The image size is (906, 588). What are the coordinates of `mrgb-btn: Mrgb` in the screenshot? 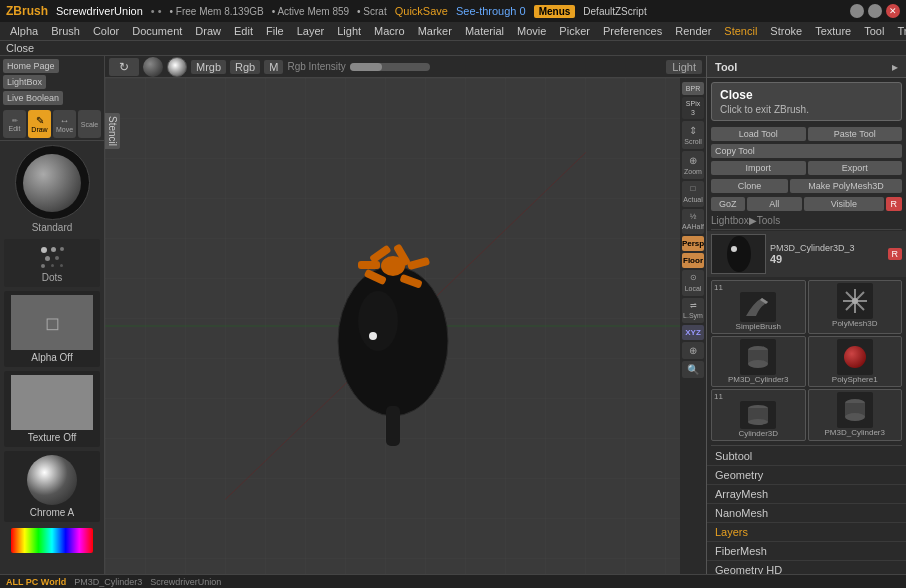 It's located at (208, 67).